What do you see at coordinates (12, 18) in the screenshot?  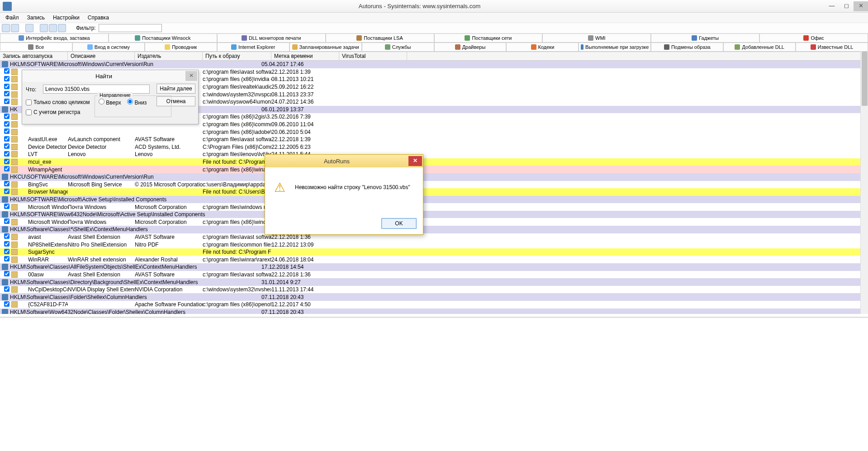 I see `menu-file: Файл` at bounding box center [12, 18].